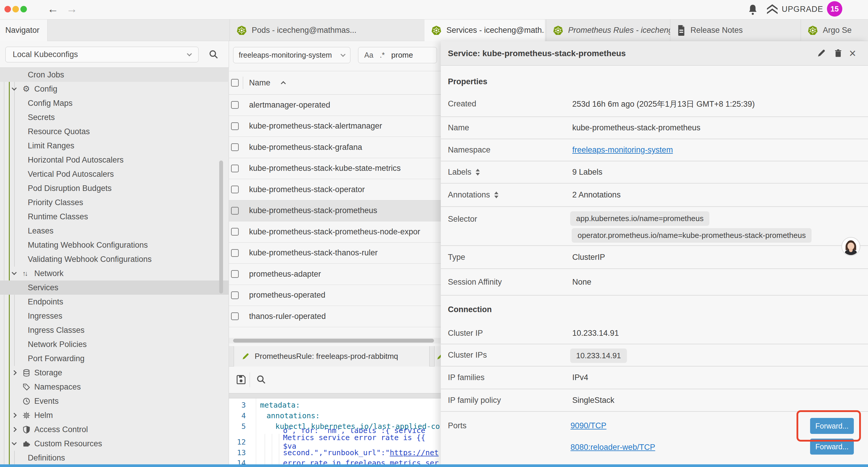 This screenshot has height=467, width=868. I want to click on sidebar-item-config: ⚙Config, so click(115, 89).